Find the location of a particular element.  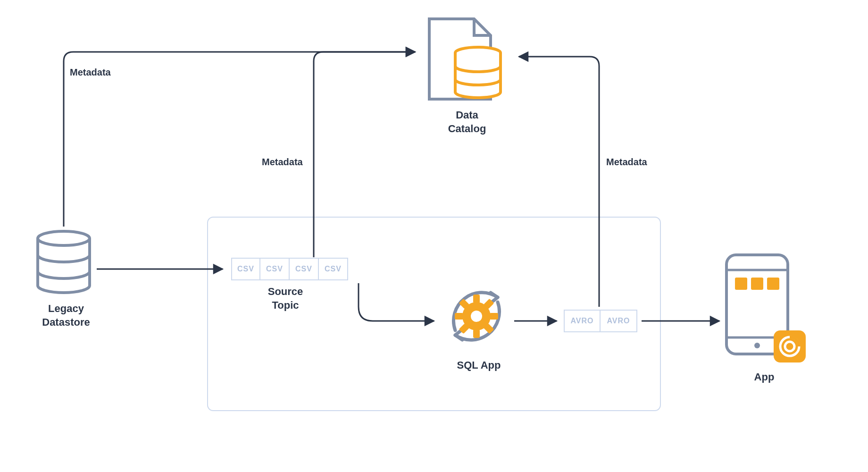

arrow-avro-to-catalog is located at coordinates (559, 182).